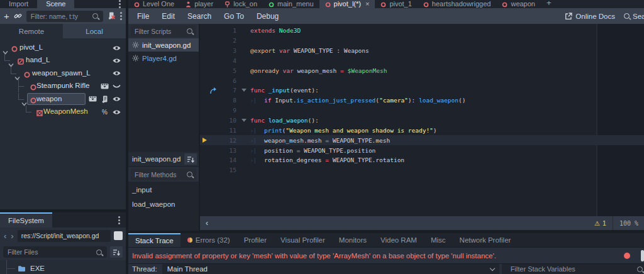 The image size is (644, 274). I want to click on menu-debug: Debug, so click(268, 16).